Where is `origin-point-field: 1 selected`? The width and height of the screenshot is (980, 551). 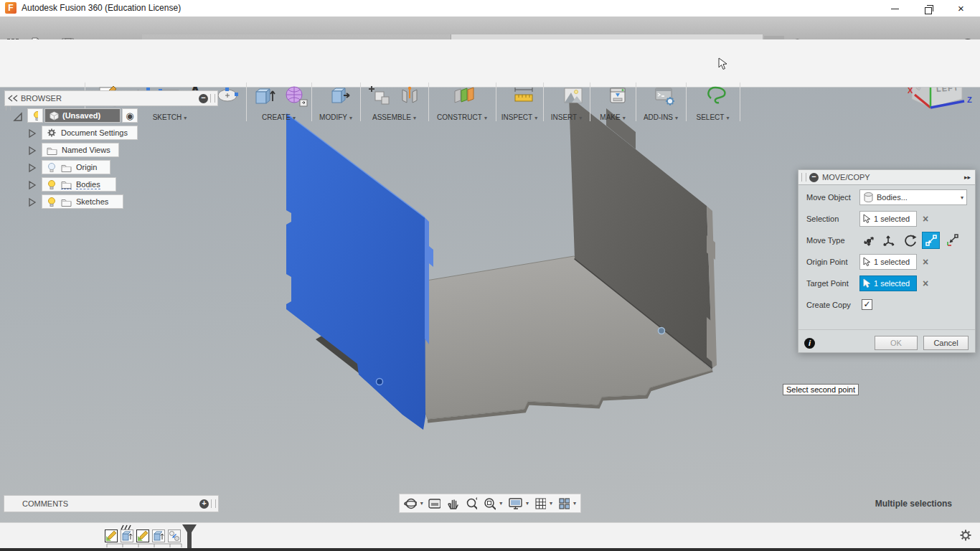
origin-point-field: 1 selected is located at coordinates (888, 262).